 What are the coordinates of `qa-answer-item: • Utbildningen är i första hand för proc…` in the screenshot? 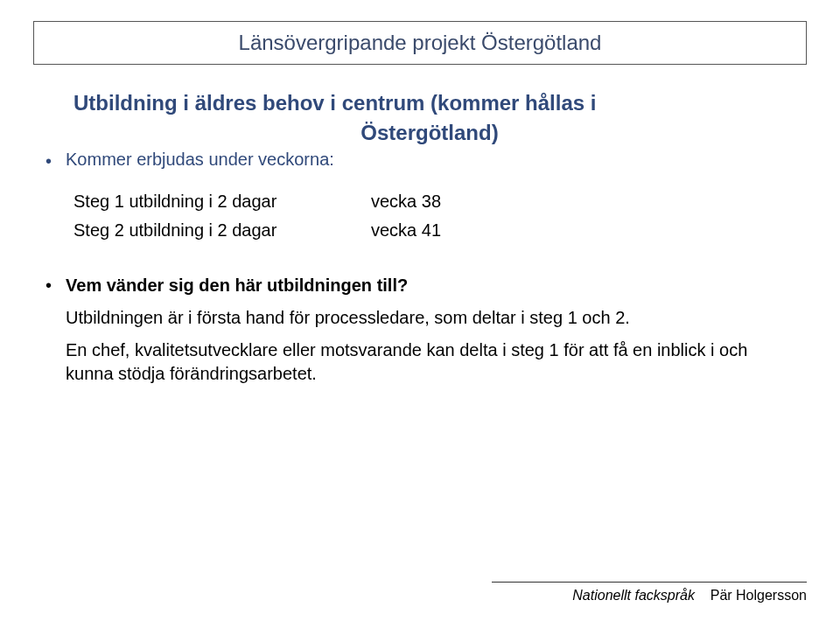 It's located at (416, 318).